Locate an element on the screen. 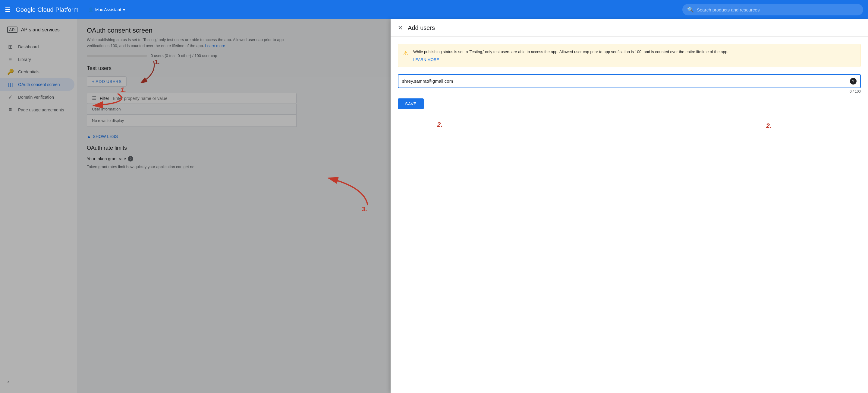 The width and height of the screenshot is (868, 393). project-name: Mac Assistant is located at coordinates (108, 9).